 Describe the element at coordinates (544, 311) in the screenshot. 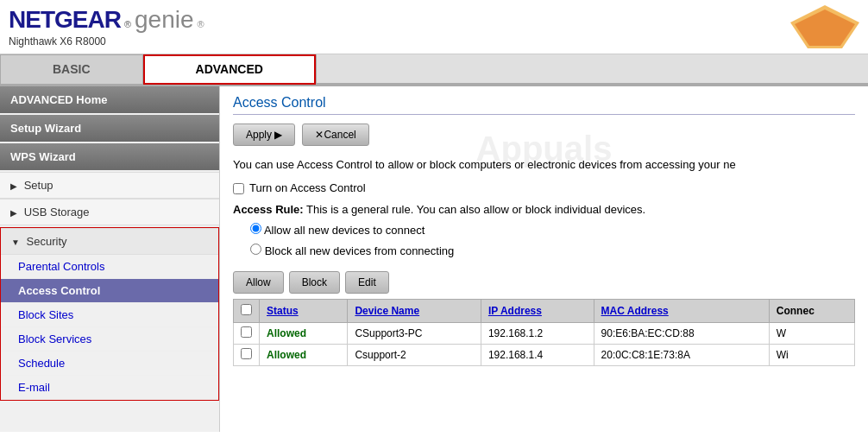

I see `table-header-row: Status Device Name IP Address MAC Addres…` at that location.